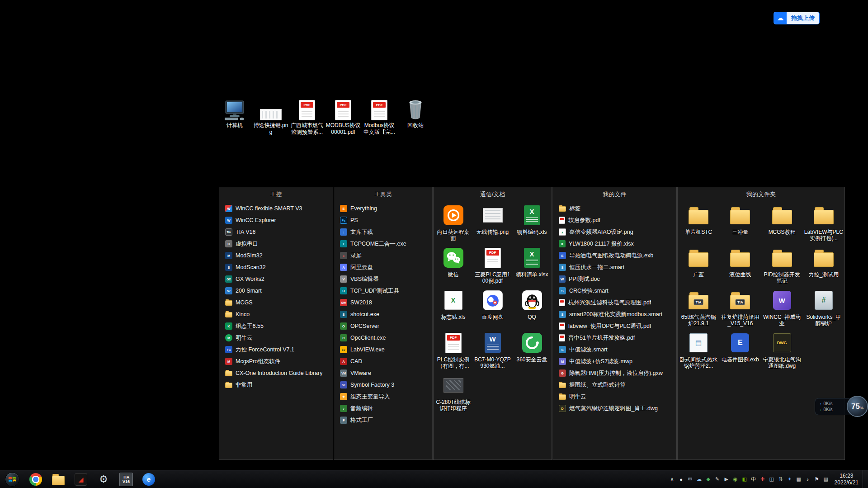 The width and height of the screenshot is (868, 488). What do you see at coordinates (385, 232) in the screenshot?
I see `list-item: ↓文库下载` at bounding box center [385, 232].